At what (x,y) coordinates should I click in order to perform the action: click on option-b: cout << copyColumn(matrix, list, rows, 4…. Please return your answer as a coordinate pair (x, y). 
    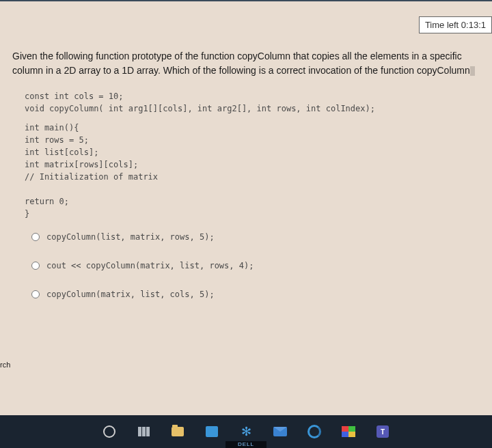
    Looking at the image, I should click on (256, 266).